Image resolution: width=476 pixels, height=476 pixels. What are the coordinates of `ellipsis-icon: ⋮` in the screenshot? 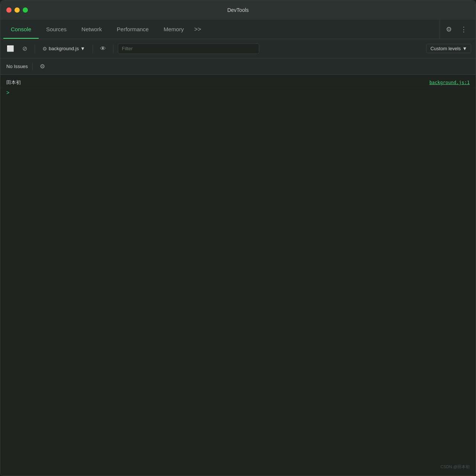 It's located at (464, 29).